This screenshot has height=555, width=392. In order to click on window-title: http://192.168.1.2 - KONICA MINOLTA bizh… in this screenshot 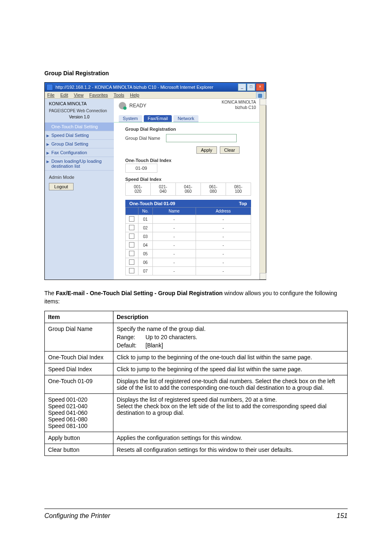, I will do `click(134, 87)`.